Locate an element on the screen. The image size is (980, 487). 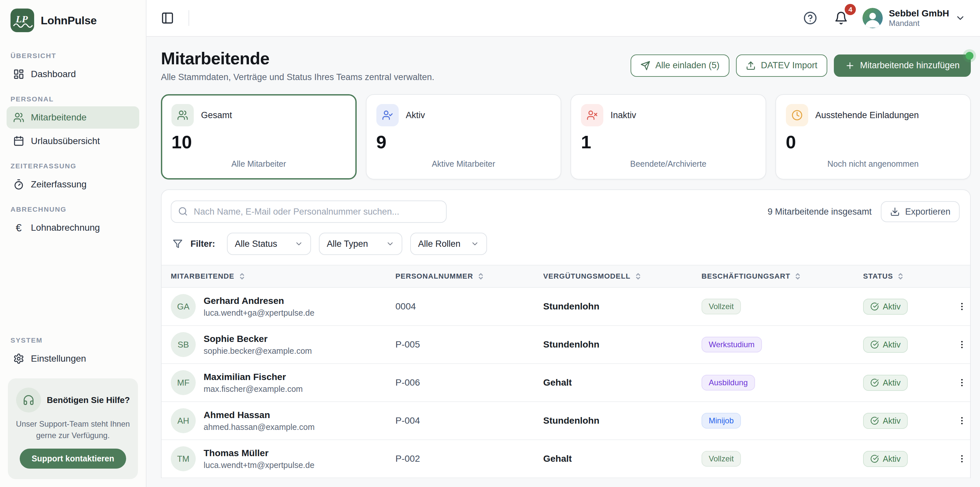
employee-email: sophie.becker@example.com is located at coordinates (258, 351).